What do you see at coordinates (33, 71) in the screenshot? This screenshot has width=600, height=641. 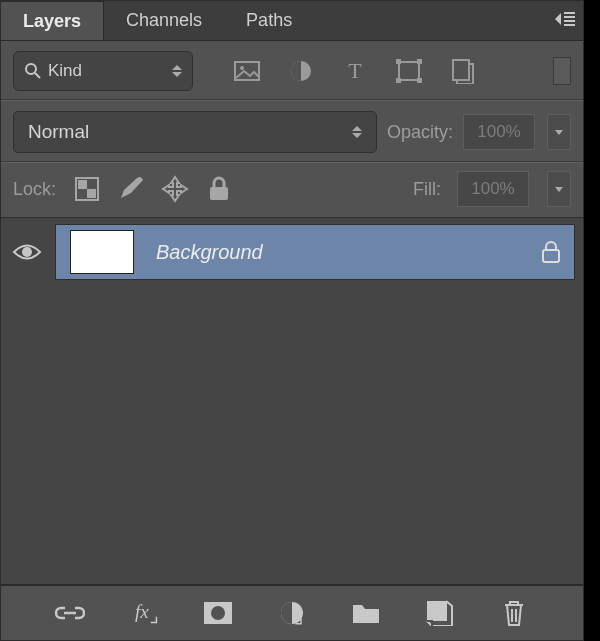 I see `search-icon` at bounding box center [33, 71].